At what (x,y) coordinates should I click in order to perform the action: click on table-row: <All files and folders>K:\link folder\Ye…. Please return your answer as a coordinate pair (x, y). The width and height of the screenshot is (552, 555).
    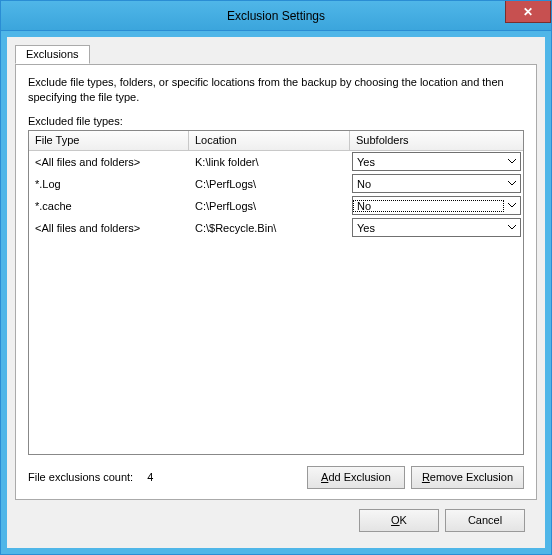
    Looking at the image, I should click on (276, 162).